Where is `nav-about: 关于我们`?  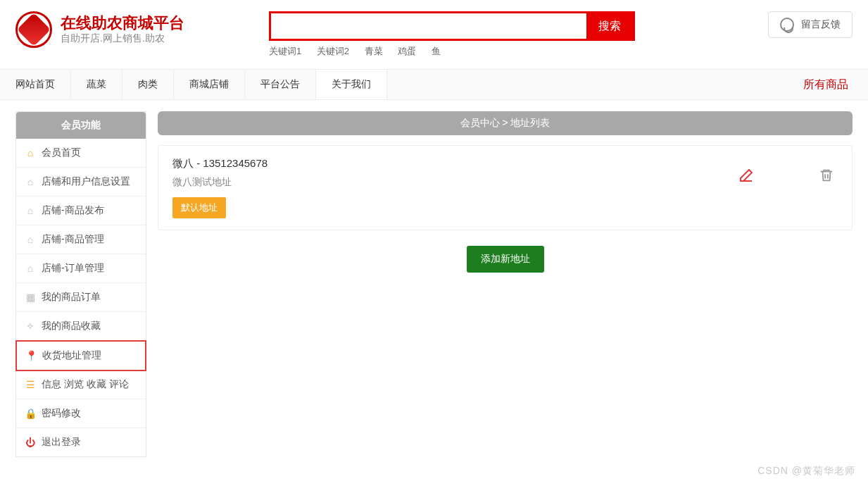 nav-about: 关于我们 is located at coordinates (352, 85).